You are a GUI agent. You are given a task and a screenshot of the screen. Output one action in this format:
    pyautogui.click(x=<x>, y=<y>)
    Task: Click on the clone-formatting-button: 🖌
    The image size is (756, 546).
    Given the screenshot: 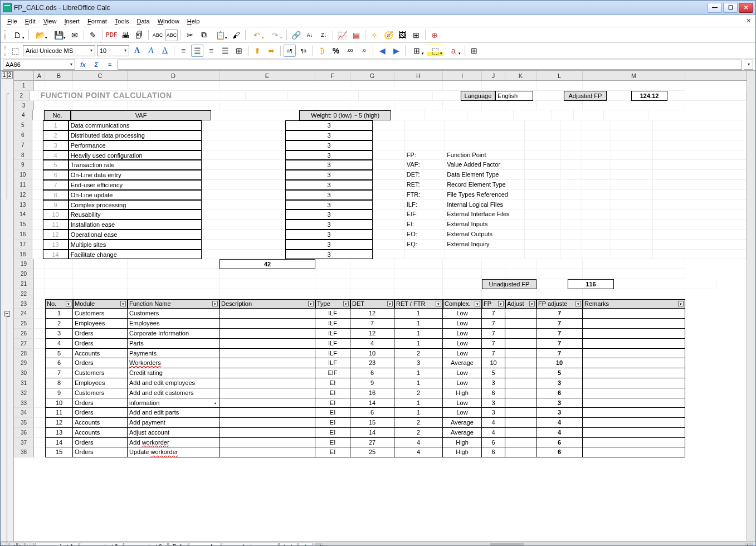 What is the action you would take?
    pyautogui.click(x=236, y=35)
    